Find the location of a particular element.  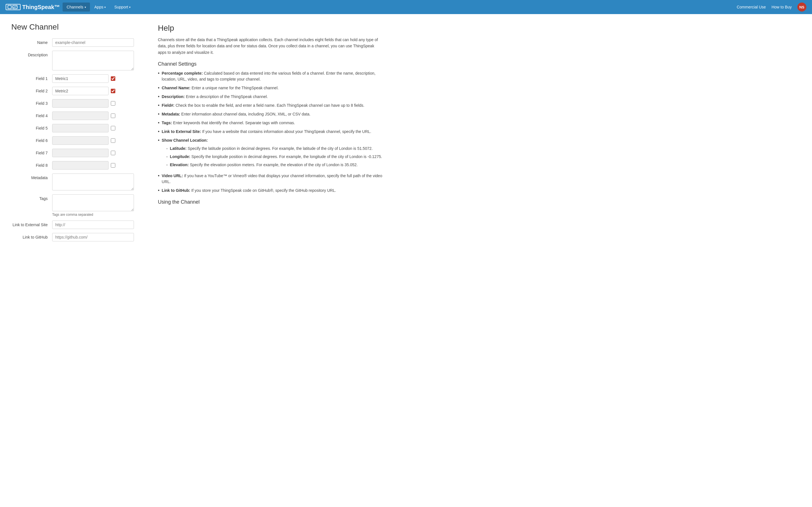

field8-checkbox is located at coordinates (113, 165).